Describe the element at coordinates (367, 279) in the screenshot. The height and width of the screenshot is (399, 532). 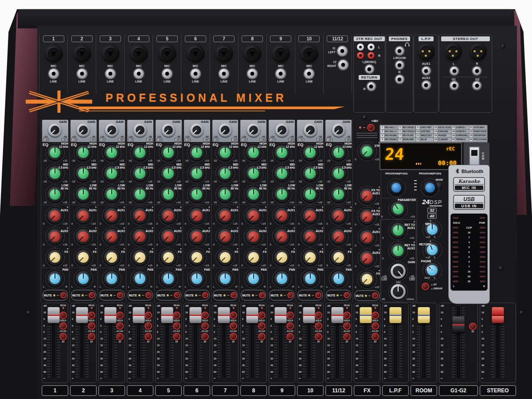
I see `fx-level-knob` at that location.